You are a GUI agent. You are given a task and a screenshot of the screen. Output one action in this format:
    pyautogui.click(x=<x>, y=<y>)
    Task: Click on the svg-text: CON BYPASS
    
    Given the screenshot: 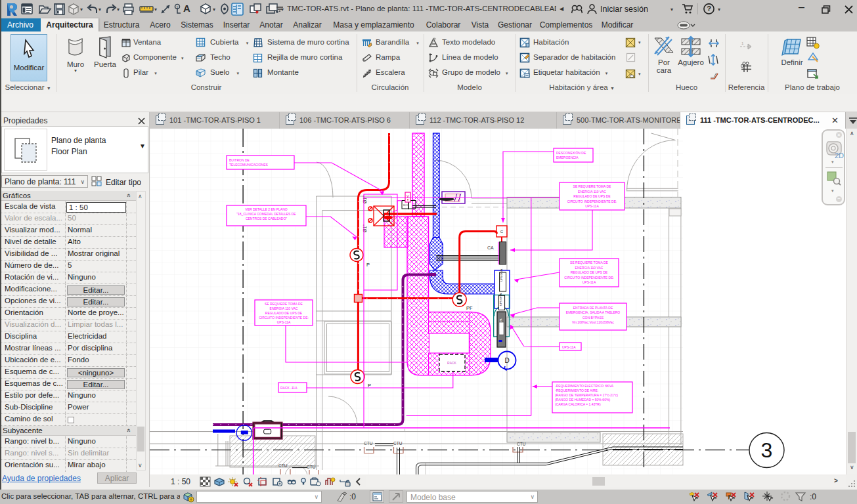 What is the action you would take?
    pyautogui.click(x=594, y=318)
    